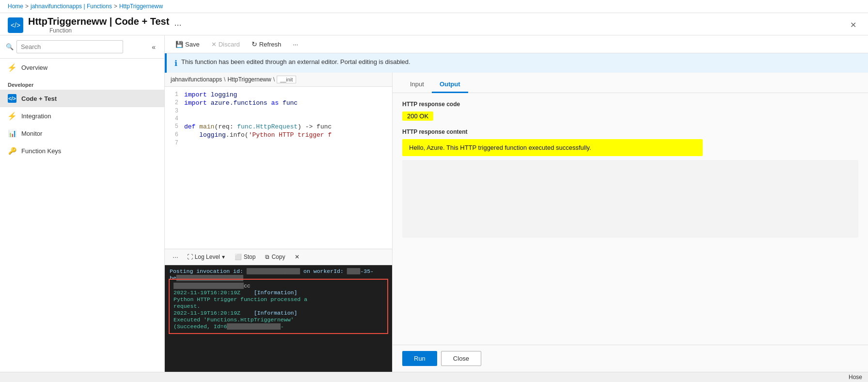 Image resolution: width=868 pixels, height=382 pixels. I want to click on log-line-8: Executed 'Functions.HttpTriggerneww', so click(278, 320).